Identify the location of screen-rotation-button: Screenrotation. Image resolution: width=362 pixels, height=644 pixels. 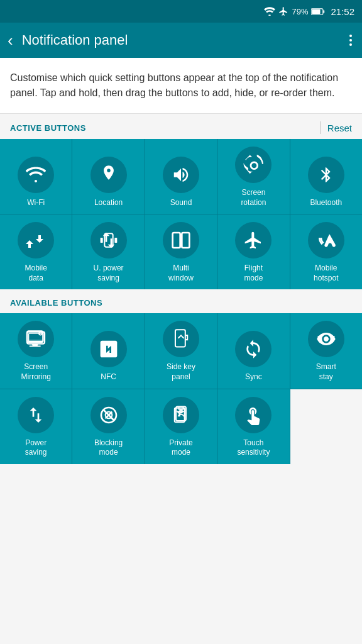
(253, 176).